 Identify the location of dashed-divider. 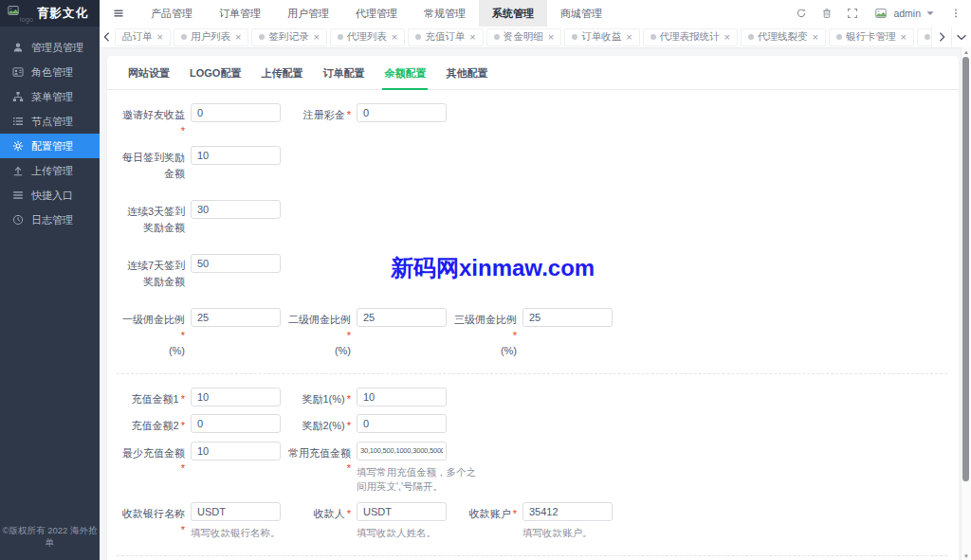
(532, 373).